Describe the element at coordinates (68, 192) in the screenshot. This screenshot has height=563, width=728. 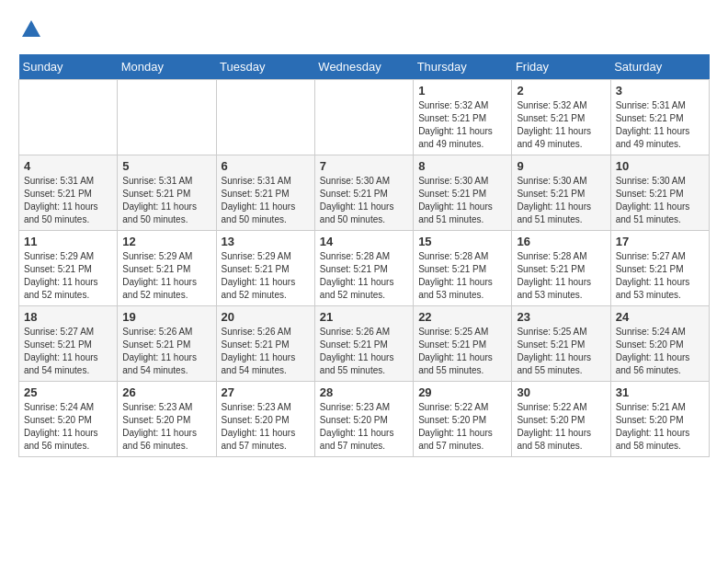
I see `day-cell: 4Sunrise: 5:31 AM Sunset: 5:21 PM Daylig…` at that location.